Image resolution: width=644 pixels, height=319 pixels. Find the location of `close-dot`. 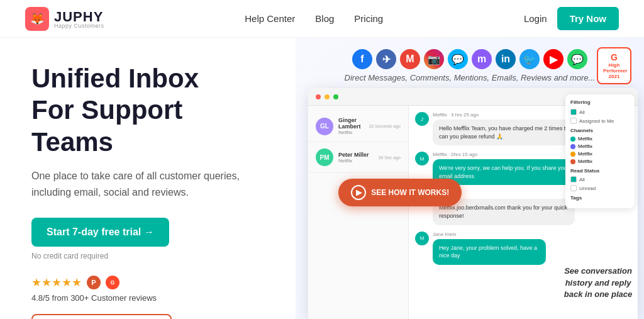

close-dot is located at coordinates (318, 97).